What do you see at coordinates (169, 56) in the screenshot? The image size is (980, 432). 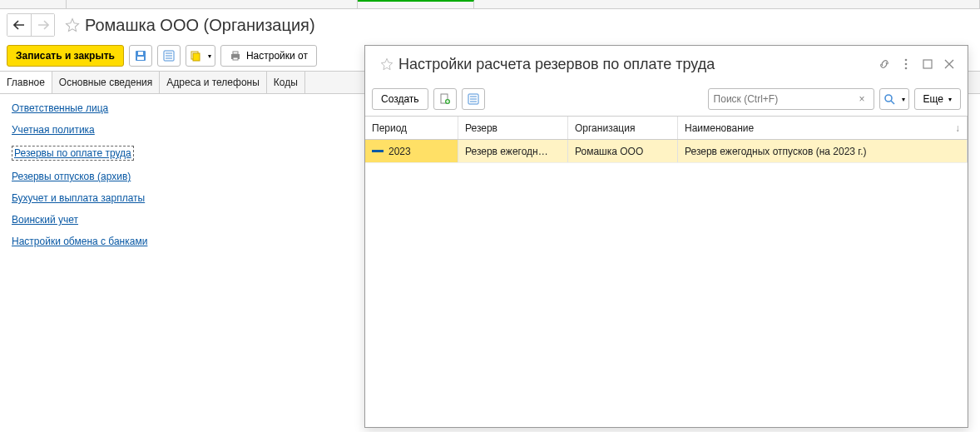 I see `list-button` at bounding box center [169, 56].